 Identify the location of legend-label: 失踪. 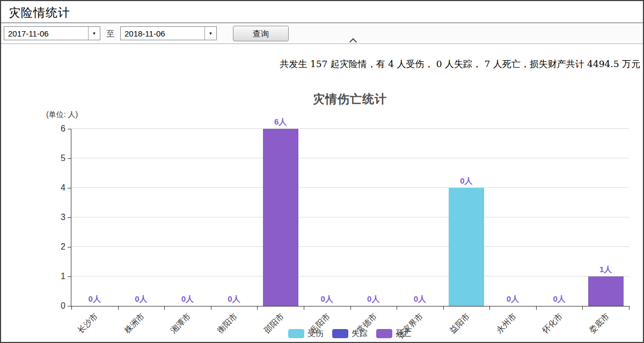
(360, 334).